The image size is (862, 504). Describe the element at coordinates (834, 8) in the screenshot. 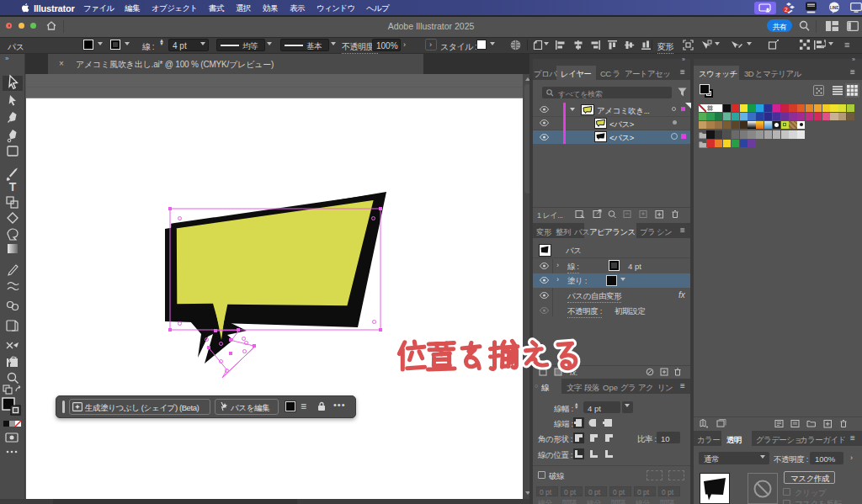

I see `svg-text: LINE` at that location.